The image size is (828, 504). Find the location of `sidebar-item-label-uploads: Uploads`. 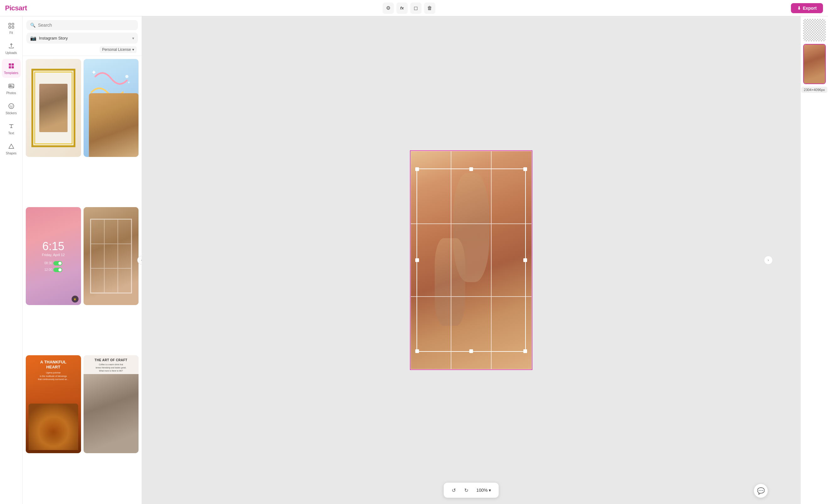

sidebar-item-label-uploads: Uploads is located at coordinates (11, 53).